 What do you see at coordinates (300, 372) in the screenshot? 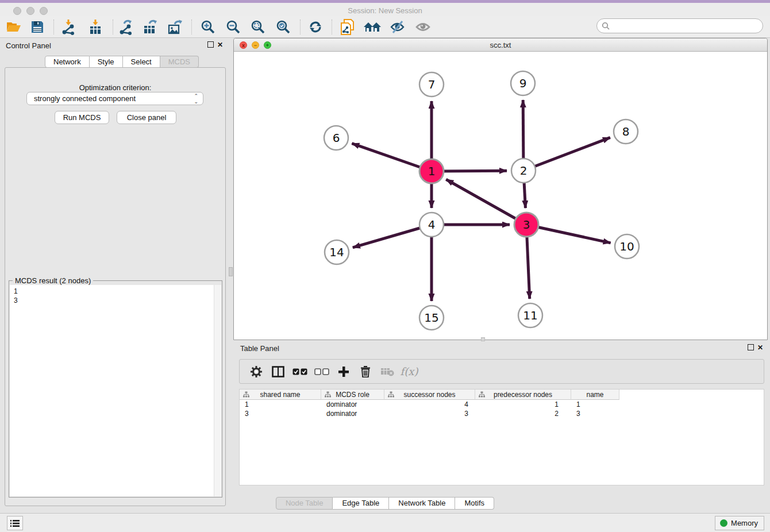
I see `select-all-icon` at bounding box center [300, 372].